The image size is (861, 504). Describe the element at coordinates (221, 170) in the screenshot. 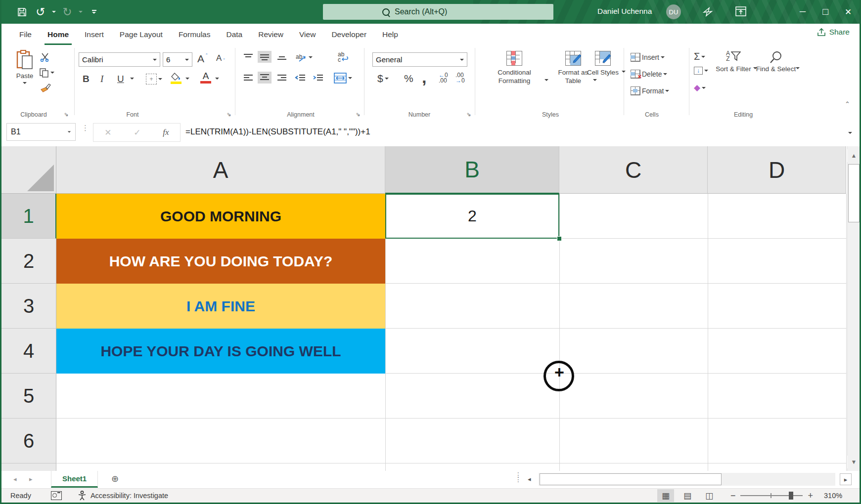

I see `column-header-a: A` at that location.